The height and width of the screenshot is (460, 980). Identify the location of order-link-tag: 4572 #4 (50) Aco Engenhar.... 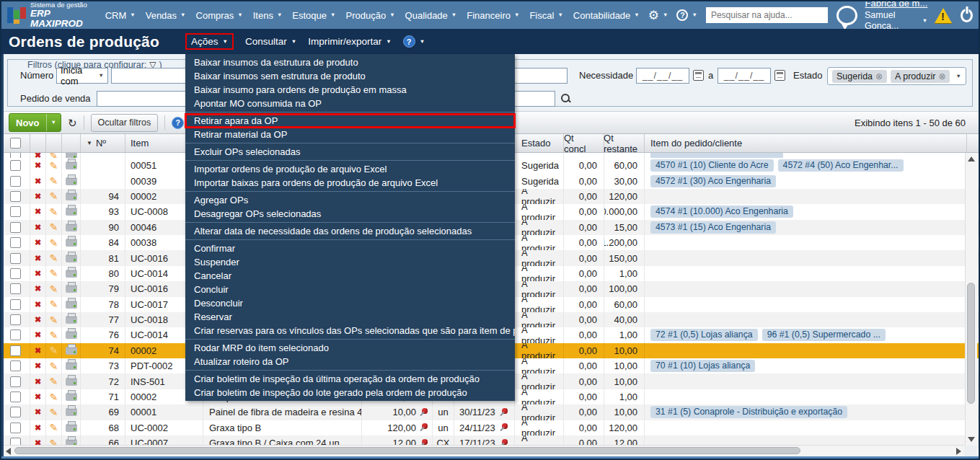
(841, 166).